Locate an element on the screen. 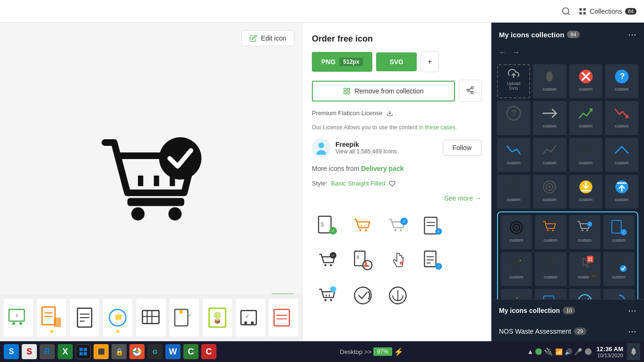 The width and height of the screenshot is (644, 362). taskbar-word: W is located at coordinates (173, 352).